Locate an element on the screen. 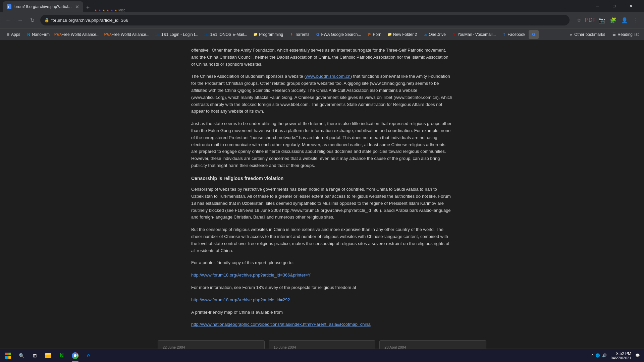 The width and height of the screenshot is (644, 362). oneandone-login-icon: 1&1 is located at coordinates (158, 35).